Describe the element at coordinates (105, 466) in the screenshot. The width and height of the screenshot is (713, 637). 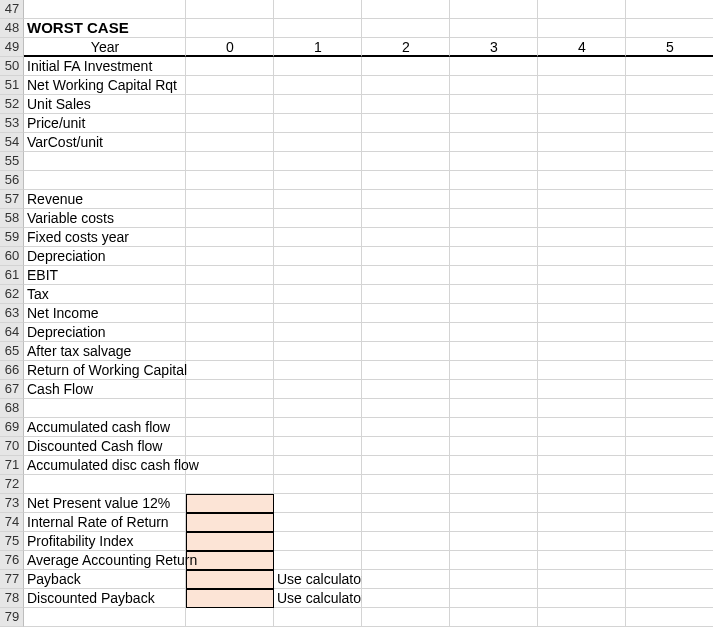
I see `row-label: Accumulated disc cash flow` at that location.